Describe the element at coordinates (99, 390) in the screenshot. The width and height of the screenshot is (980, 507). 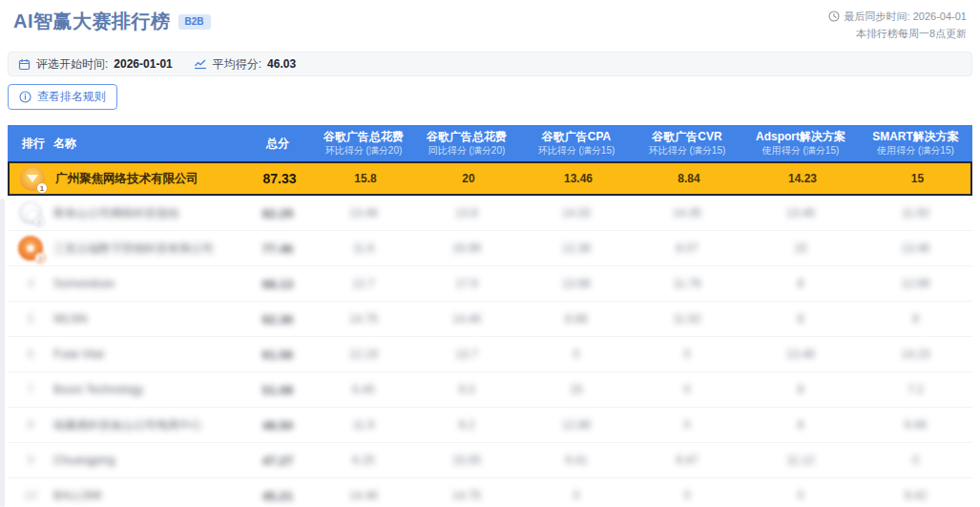
I see `company-name: Boost Technology` at that location.